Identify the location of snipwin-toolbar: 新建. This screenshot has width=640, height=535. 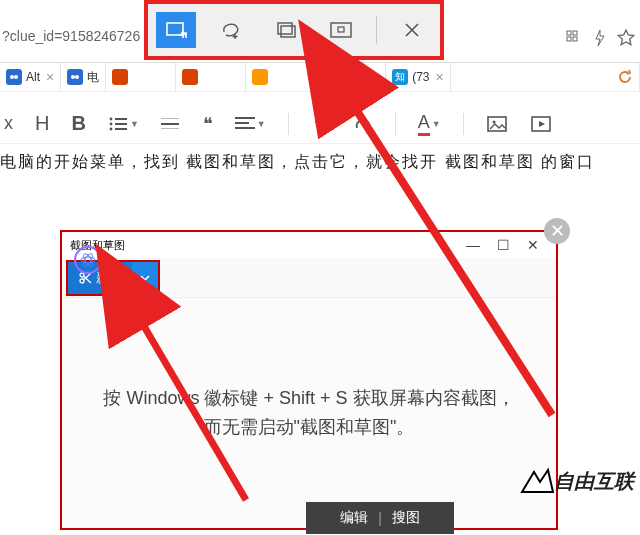
(309, 278).